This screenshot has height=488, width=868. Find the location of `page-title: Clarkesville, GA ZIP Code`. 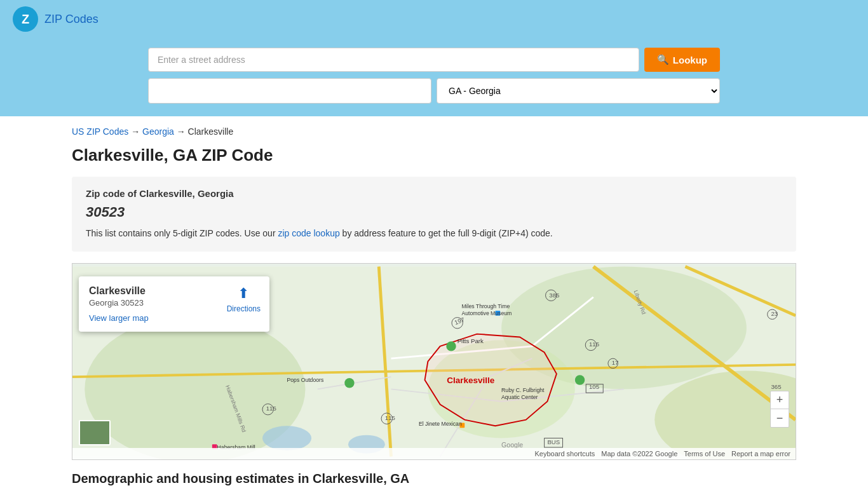

page-title: Clarkesville, GA ZIP Code is located at coordinates (434, 155).